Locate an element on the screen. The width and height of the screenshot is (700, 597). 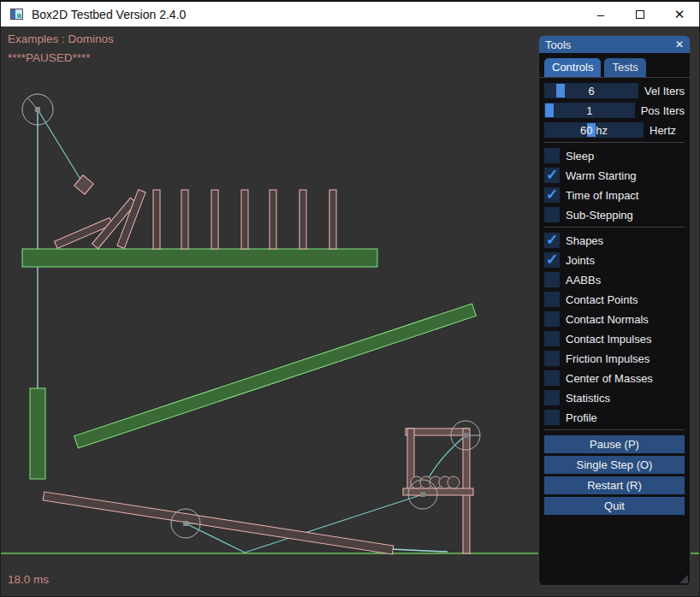
tab-tests: Tests is located at coordinates (625, 68).